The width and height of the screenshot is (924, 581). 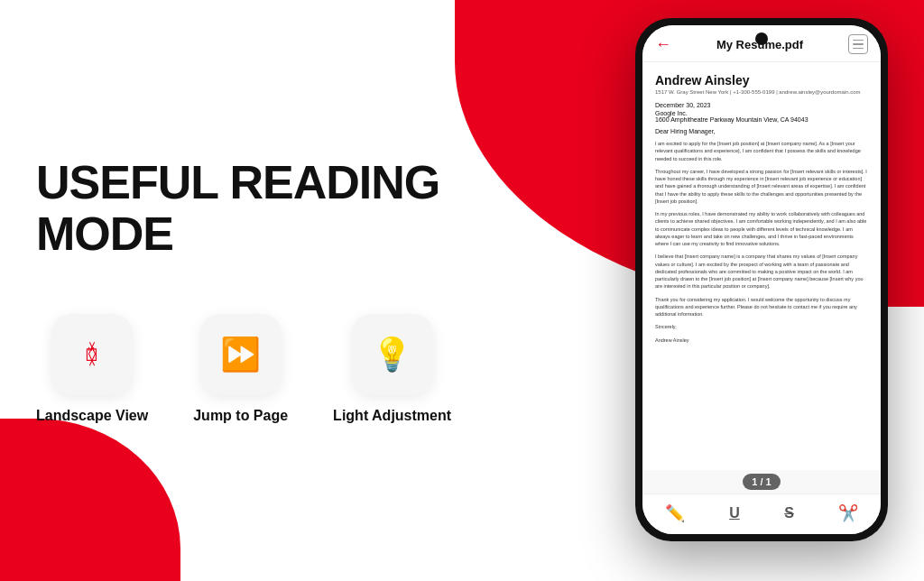 What do you see at coordinates (762, 152) in the screenshot?
I see `resume-para-1: I am excited to apply for the [Insert jo…` at bounding box center [762, 152].